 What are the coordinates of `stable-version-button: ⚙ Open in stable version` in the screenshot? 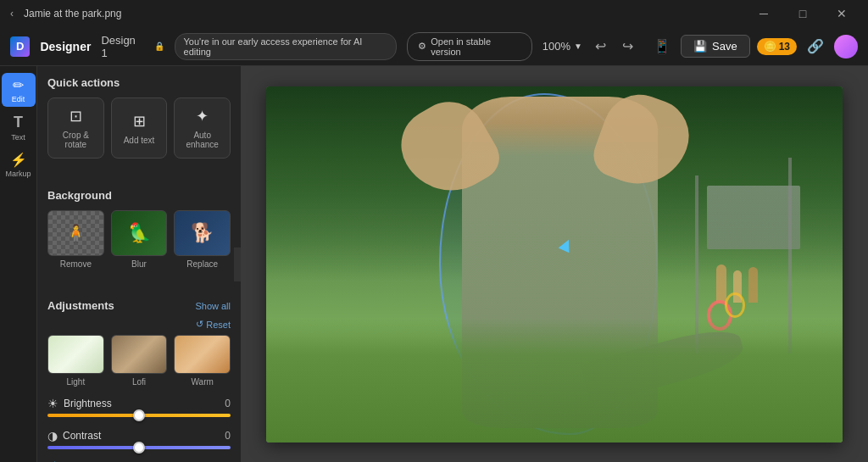 It's located at (470, 47).